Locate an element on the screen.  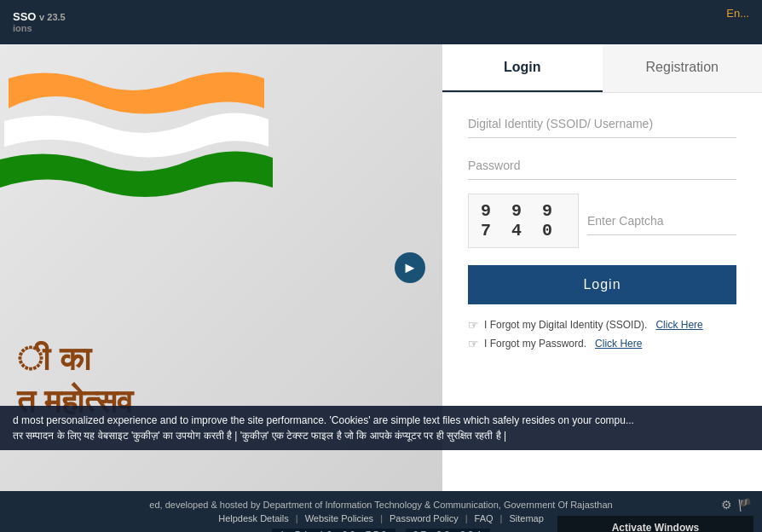
ssoid-field-group is located at coordinates (602, 124).